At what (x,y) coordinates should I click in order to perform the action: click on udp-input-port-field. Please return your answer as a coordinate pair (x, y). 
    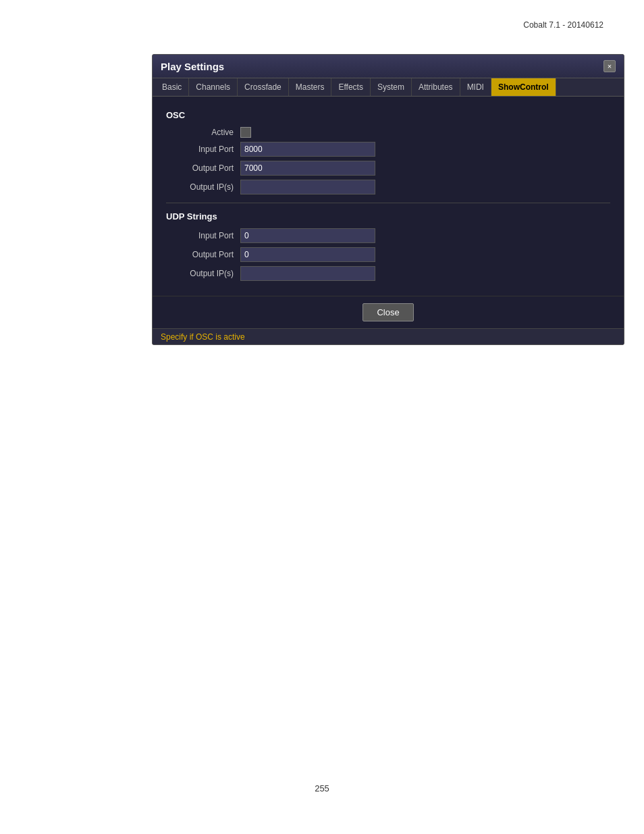
    Looking at the image, I should click on (308, 236).